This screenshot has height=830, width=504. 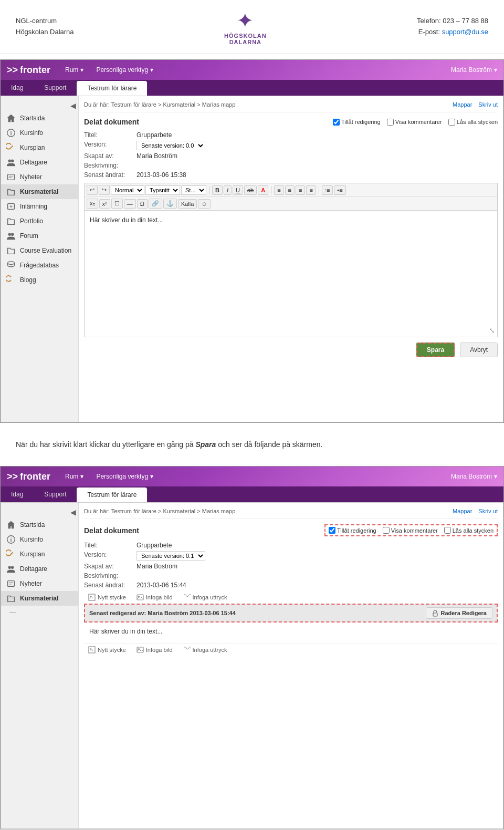 What do you see at coordinates (40, 236) in the screenshot?
I see `sidebar-item-forum: Forum` at bounding box center [40, 236].